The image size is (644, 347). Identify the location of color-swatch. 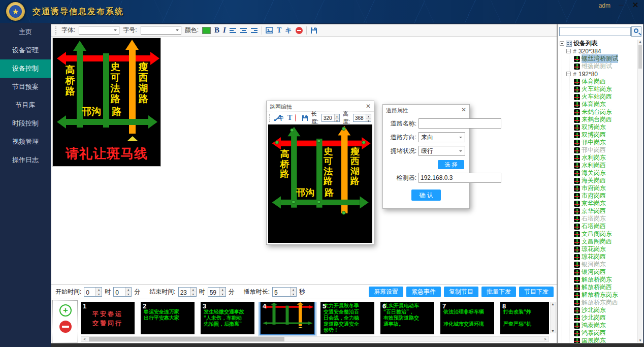
(206, 30).